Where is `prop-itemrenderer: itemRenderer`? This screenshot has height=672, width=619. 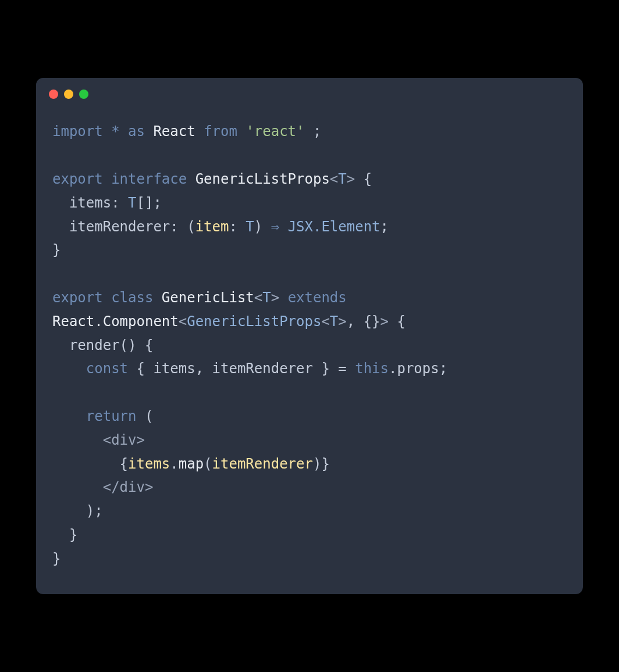 prop-itemrenderer: itemRenderer is located at coordinates (120, 227).